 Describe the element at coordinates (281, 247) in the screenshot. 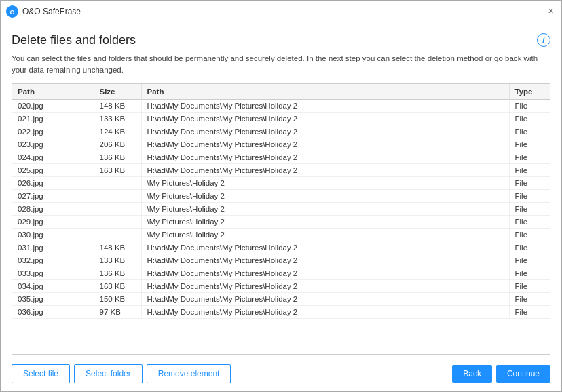

I see `table-row: 031.jpg148 KBH:\ad\My Documents\My Pictu…` at that location.